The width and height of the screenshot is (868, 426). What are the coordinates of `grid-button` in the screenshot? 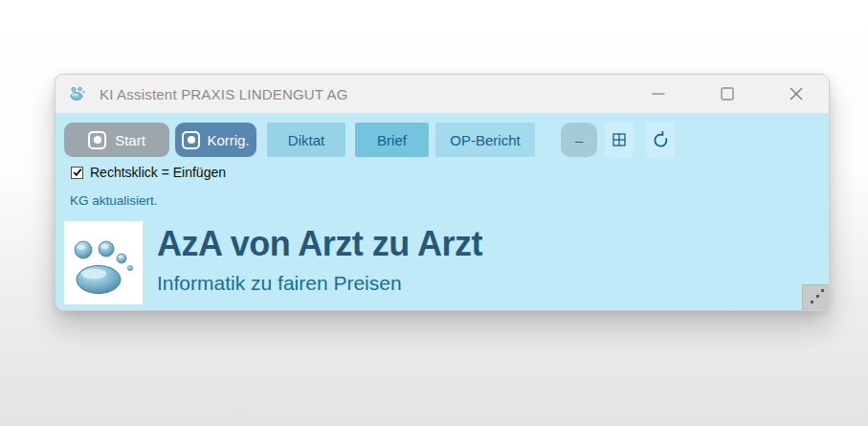 It's located at (619, 140).